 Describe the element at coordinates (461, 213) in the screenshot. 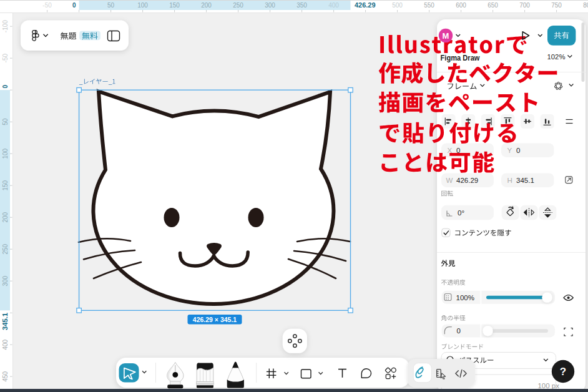

I see `svg-text: 0°` at that location.